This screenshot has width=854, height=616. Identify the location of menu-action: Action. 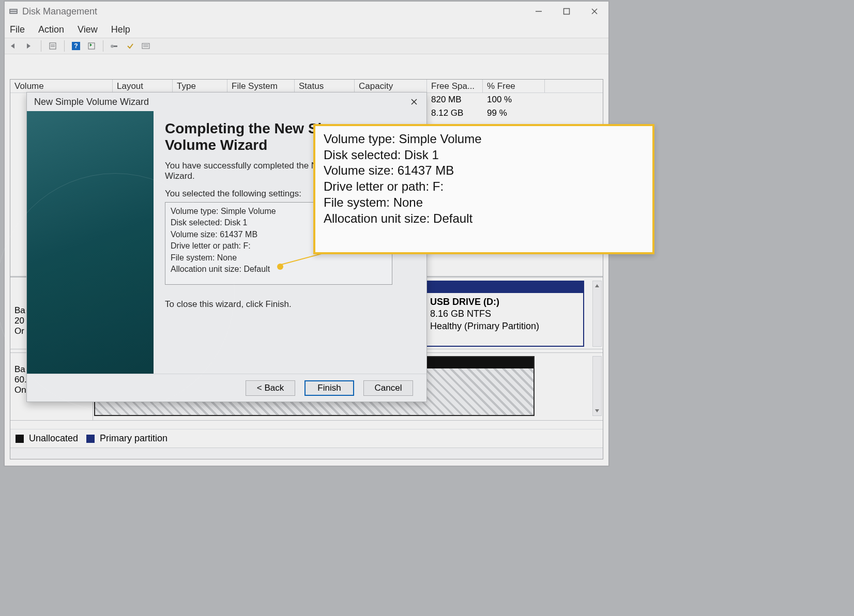
(51, 30).